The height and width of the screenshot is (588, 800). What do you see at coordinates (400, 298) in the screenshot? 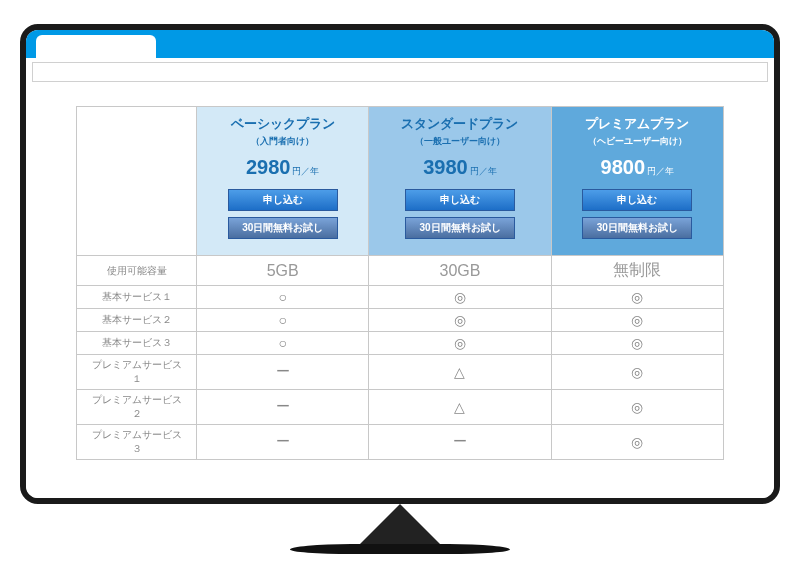
I see `table-row: 基本サービス１○◎◎` at bounding box center [400, 298].